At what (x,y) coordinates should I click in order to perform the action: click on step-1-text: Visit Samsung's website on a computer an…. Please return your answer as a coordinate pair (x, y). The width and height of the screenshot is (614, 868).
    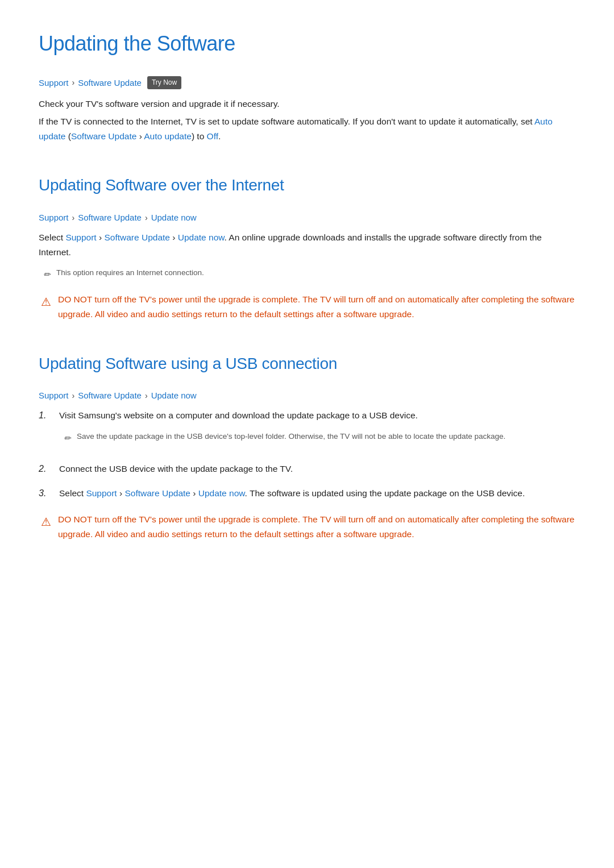
    Looking at the image, I should click on (239, 415).